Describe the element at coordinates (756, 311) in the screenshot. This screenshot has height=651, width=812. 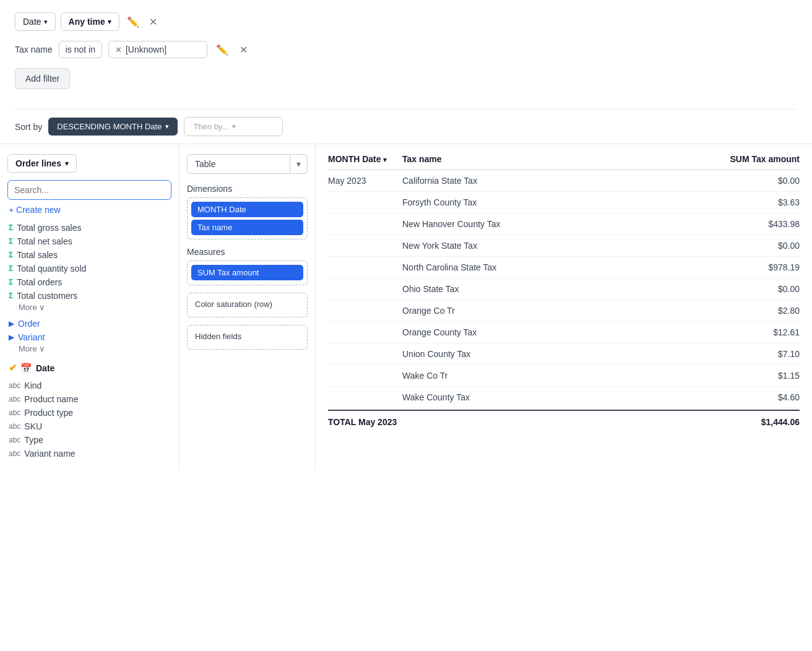
I see `td-amount: $2.80` at that location.